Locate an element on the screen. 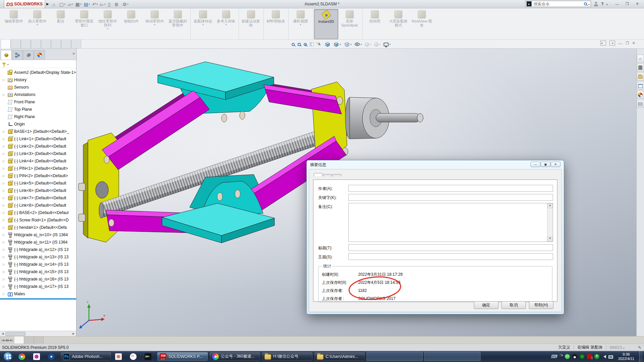 This screenshot has height=362, width=644. custom-properties-icon is located at coordinates (640, 104).